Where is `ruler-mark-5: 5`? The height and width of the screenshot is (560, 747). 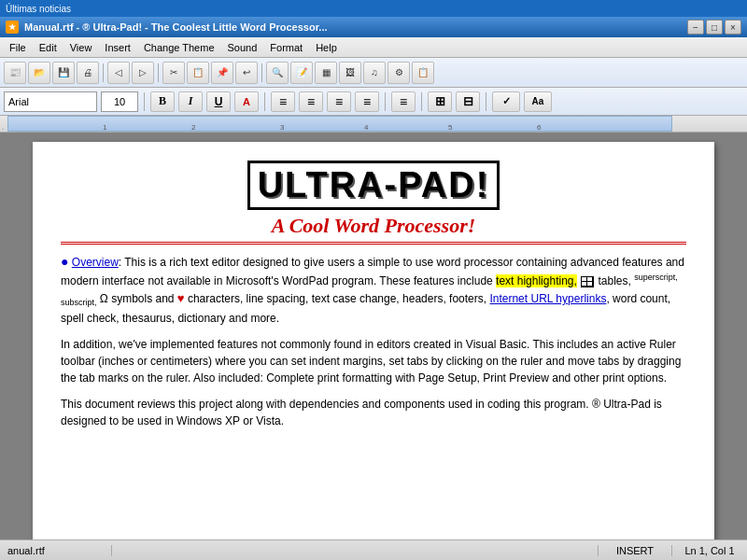
ruler-mark-5: 5 is located at coordinates (450, 127).